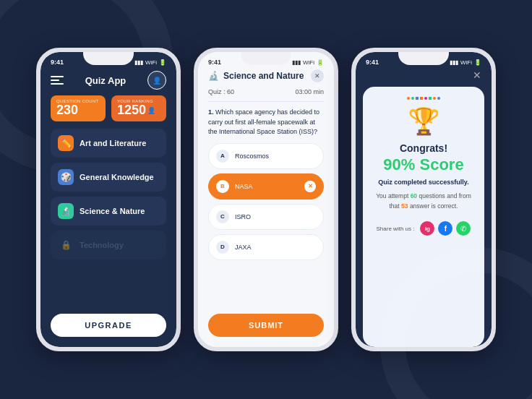  Describe the element at coordinates (266, 325) in the screenshot. I see `submit-button: SUBMIT` at that location.